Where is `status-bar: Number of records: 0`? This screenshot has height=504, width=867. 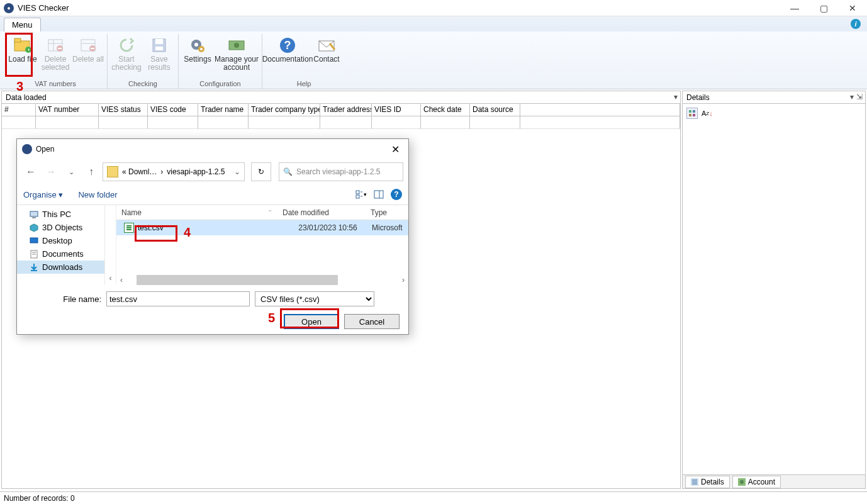
status-bar: Number of records: 0 is located at coordinates (434, 498).